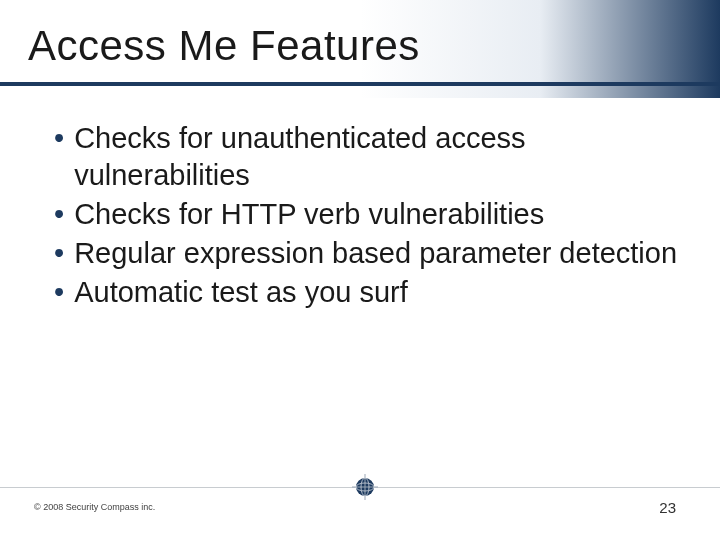  I want to click on copyright-text: © 2008 Security Compass inc., so click(94, 507).